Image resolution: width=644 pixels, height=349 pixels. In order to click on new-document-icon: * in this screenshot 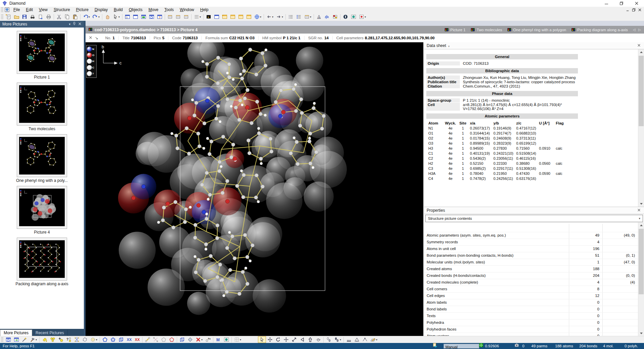, I will do `click(8, 17)`.